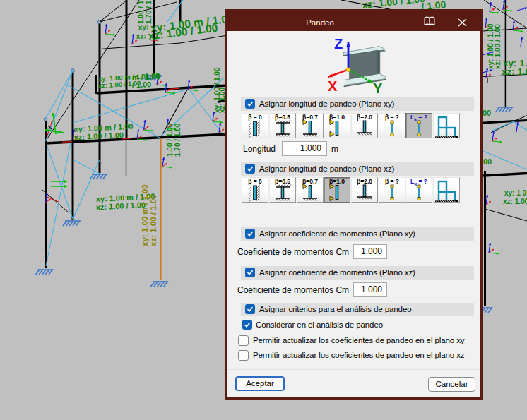 This screenshot has width=527, height=420. What do you see at coordinates (148, 12) in the screenshot?
I see `svg-text: 1.70 / 1.0` at bounding box center [148, 12].